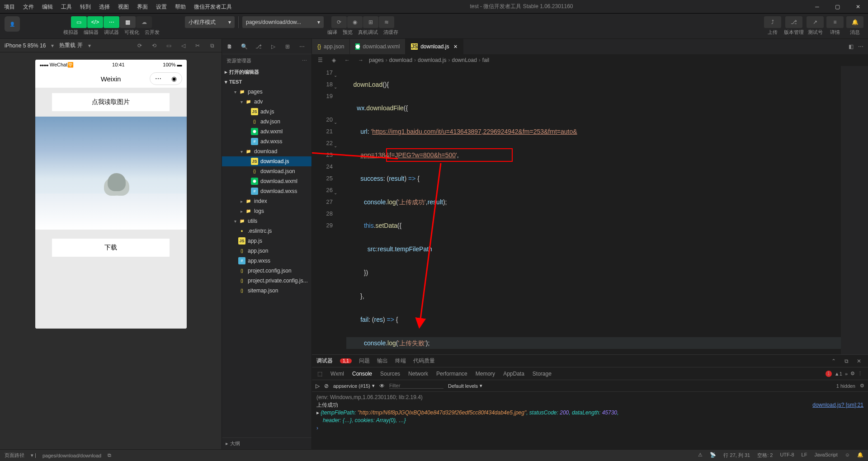  I want to click on close-tab-icon: ×, so click(456, 47).